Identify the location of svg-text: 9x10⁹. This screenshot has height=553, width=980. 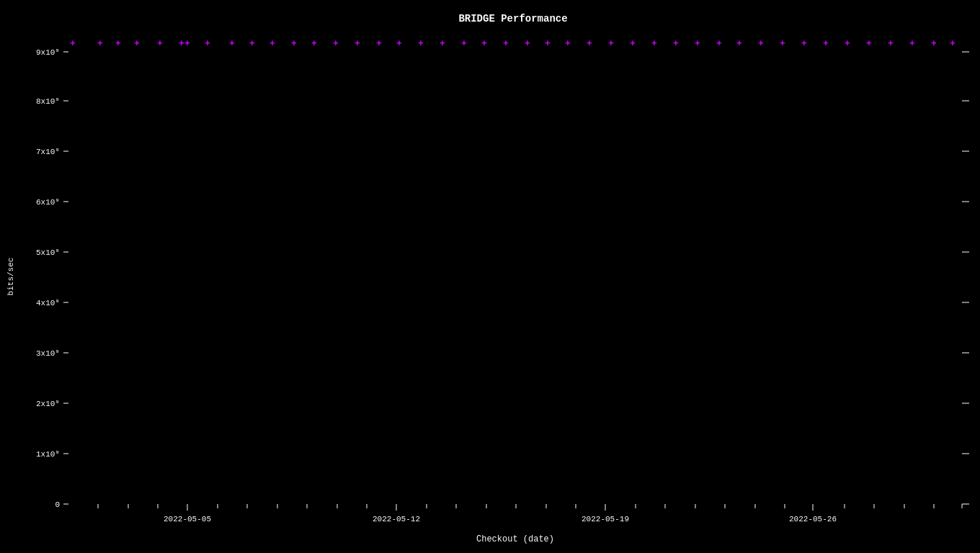
(48, 53).